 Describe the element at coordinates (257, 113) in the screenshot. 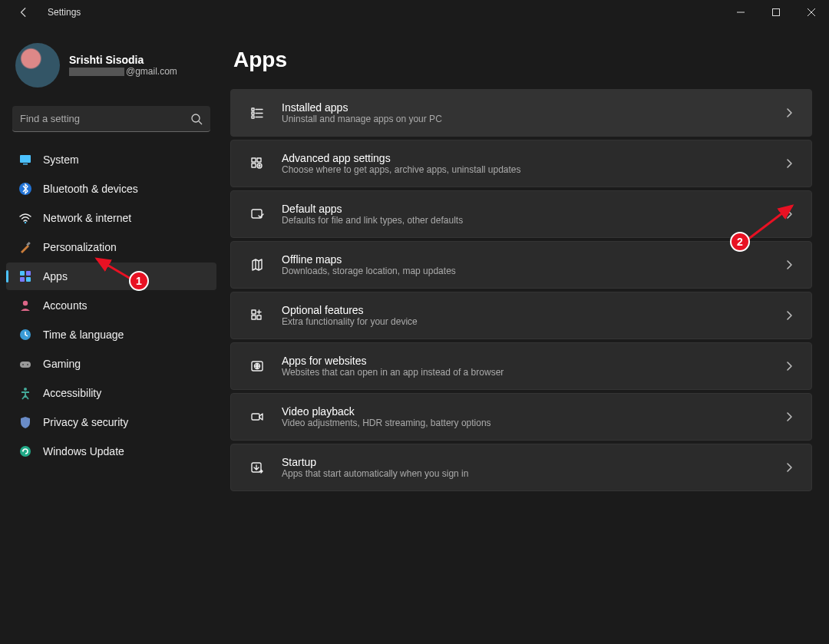

I see `list-icon` at that location.